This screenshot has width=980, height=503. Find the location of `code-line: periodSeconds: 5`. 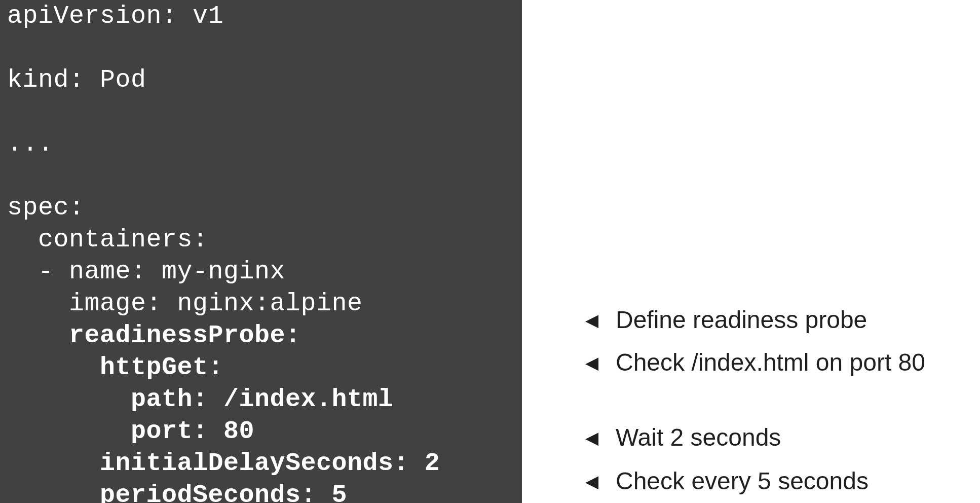

code-line: periodSeconds: 5 is located at coordinates (177, 492).